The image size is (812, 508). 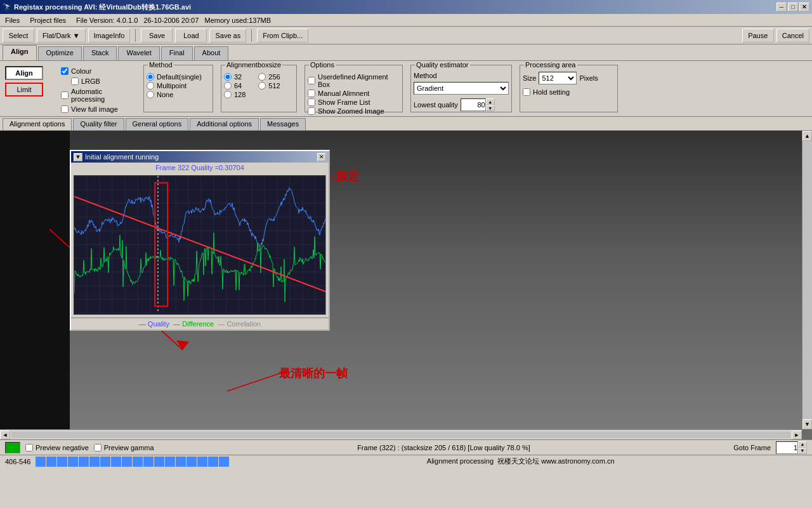 What do you see at coordinates (802, 444) in the screenshot?
I see `goto-up-btn: ▲` at bounding box center [802, 444].